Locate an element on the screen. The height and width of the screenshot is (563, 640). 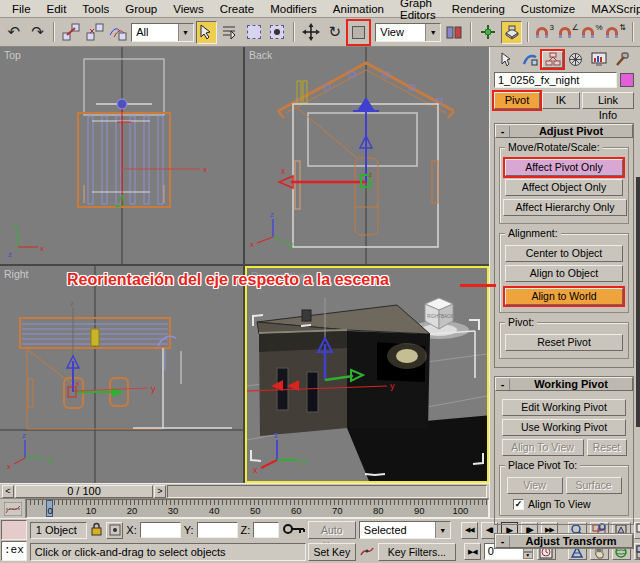
goto-start-button: ◀◀ is located at coordinates (470, 530).